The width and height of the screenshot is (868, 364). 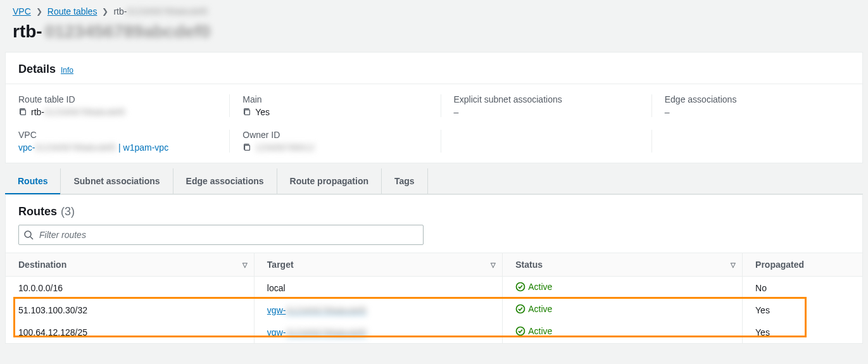 I want to click on field-explicit-subnet: Explicit subnet associations –, so click(x=539, y=106).